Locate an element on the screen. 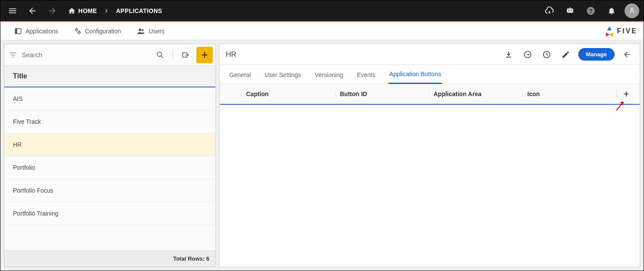  detail-header: HR Manage is located at coordinates (430, 55).